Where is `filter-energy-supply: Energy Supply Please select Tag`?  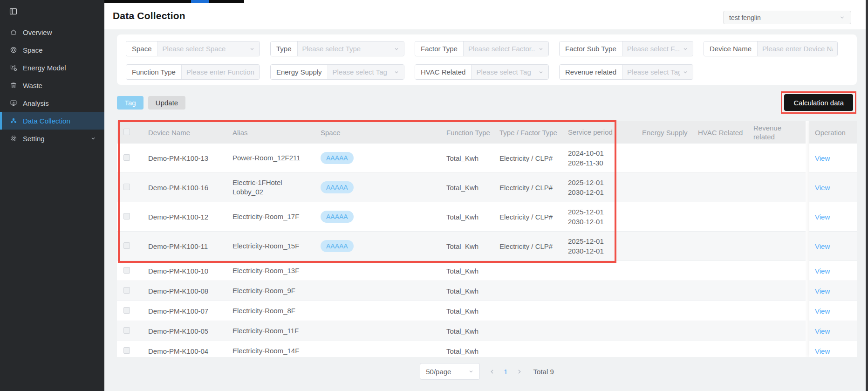
filter-energy-supply: Energy Supply Please select Tag is located at coordinates (337, 72).